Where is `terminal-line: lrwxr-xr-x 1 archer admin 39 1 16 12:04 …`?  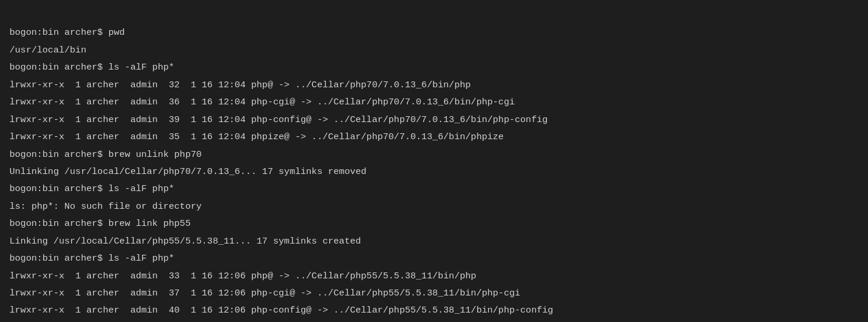 terminal-line: lrwxr-xr-x 1 archer admin 39 1 16 12:04 … is located at coordinates (434, 120).